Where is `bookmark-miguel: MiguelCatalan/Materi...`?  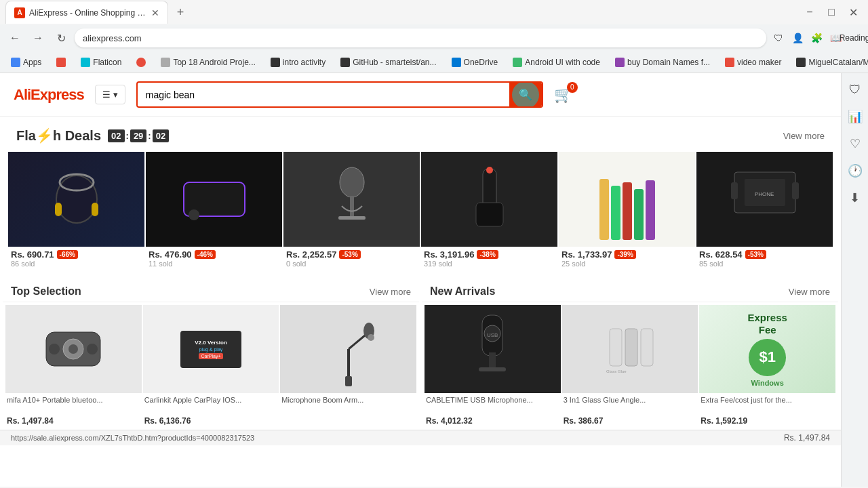
bookmark-miguel: MiguelCatalan/Materi... is located at coordinates (829, 62).